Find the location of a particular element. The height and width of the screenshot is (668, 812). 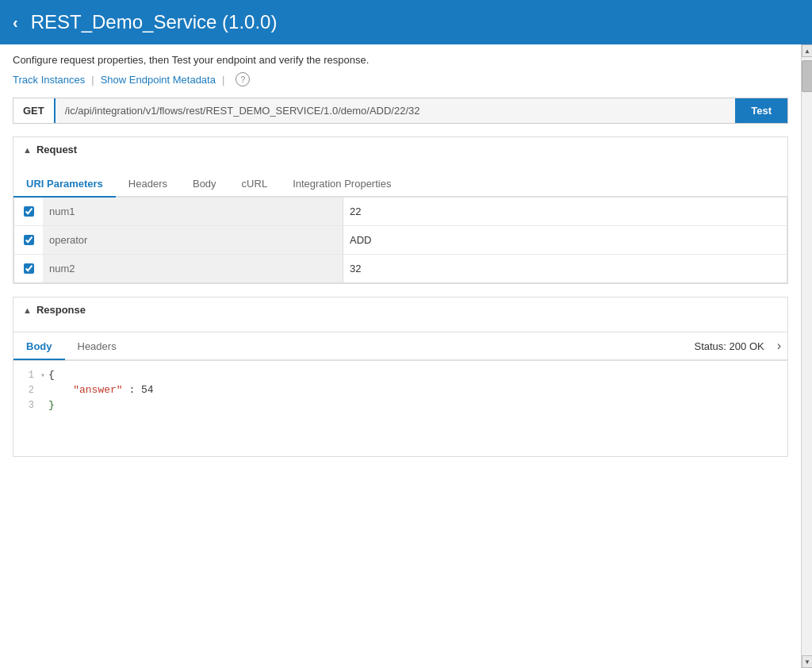

back-button: ‹ is located at coordinates (16, 22).